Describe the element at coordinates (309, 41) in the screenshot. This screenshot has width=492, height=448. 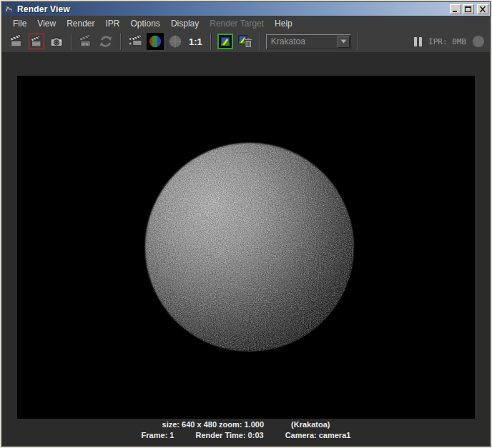
I see `render-target-select: Krakatoa` at that location.